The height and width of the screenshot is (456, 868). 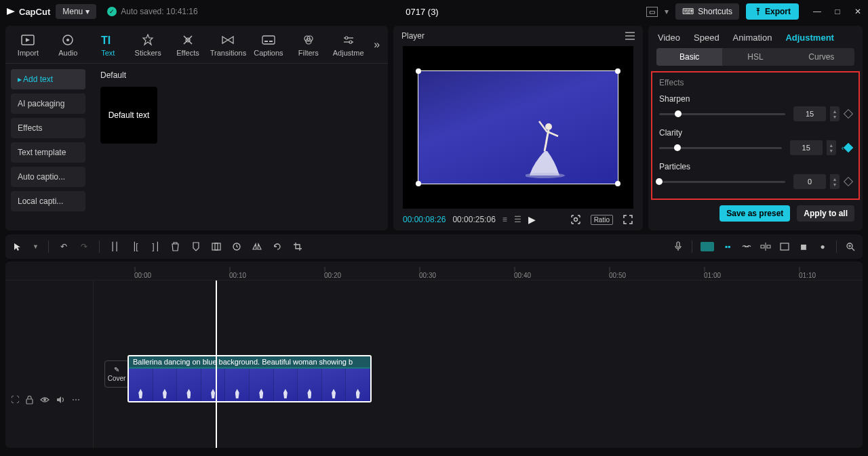 What do you see at coordinates (76, 400) in the screenshot?
I see `more-icon: ⋯` at bounding box center [76, 400].